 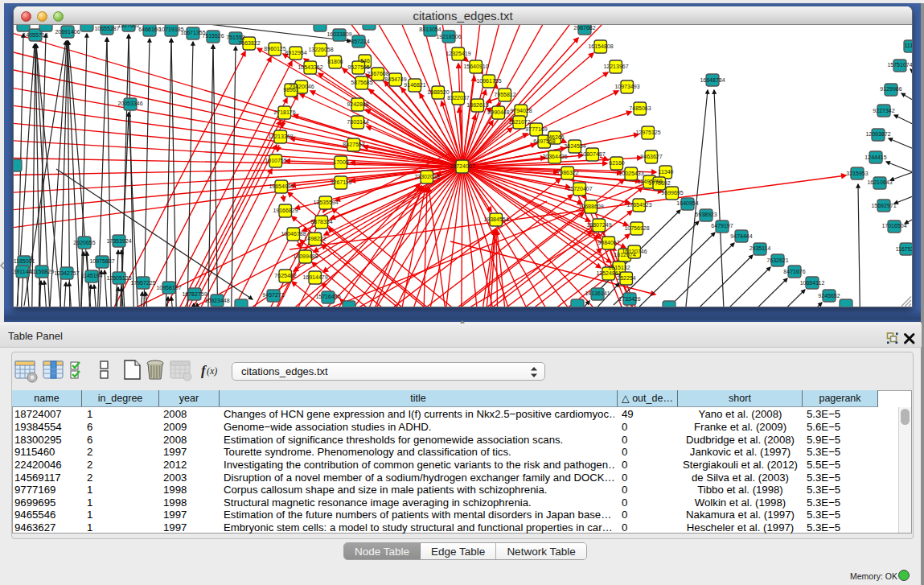 I want to click on svg-text: 3267115, so click(x=341, y=182).